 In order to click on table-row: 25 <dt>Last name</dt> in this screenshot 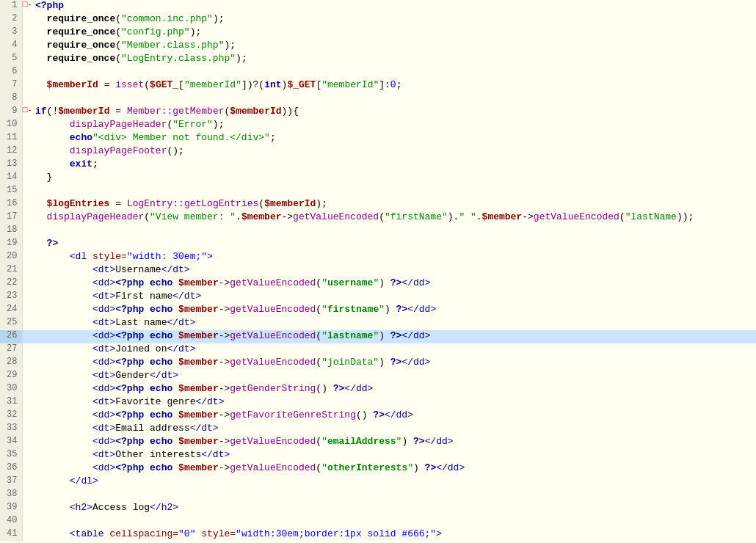, I will do `click(378, 324)`.